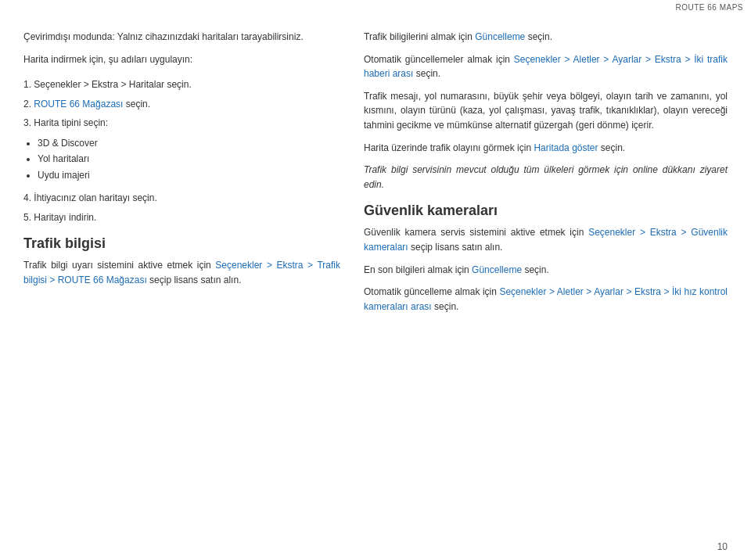 This screenshot has height=560, width=751. I want to click on step-1-text: Seçenekler > Ekstra > Haritalar seçin., so click(113, 84).